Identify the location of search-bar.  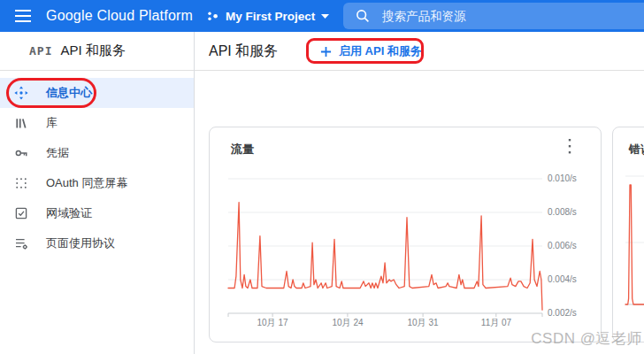
(494, 16).